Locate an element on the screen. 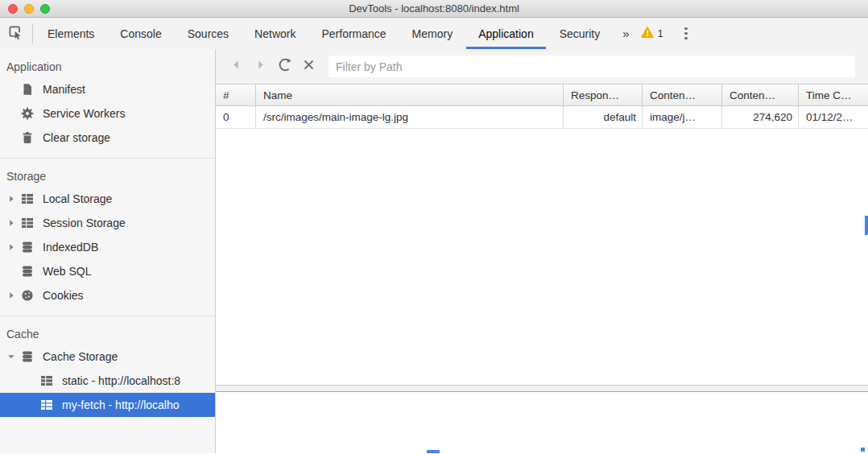 This screenshot has width=868, height=454. column-header-content-length: Conten… is located at coordinates (760, 95).